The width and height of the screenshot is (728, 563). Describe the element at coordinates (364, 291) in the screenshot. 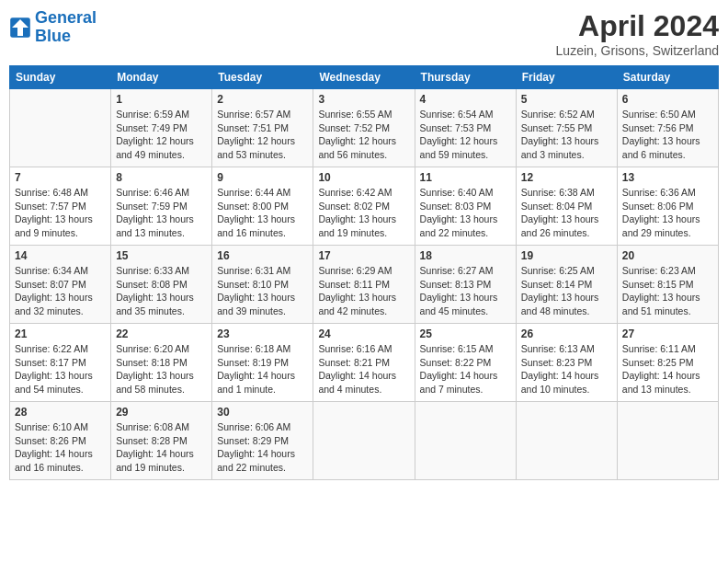

I see `day-info: Sunrise: 6:29 AMSunset: 8:11 PMDaylight:…` at that location.